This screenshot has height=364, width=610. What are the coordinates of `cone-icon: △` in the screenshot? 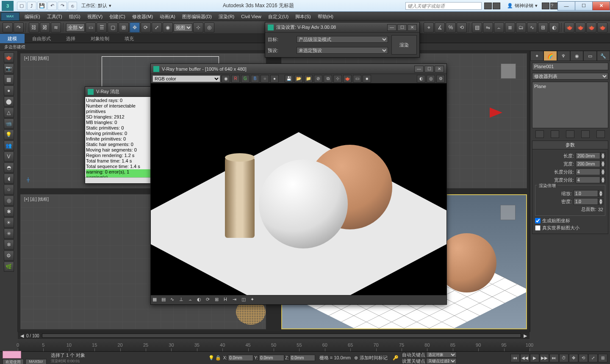 It's located at (9, 113).